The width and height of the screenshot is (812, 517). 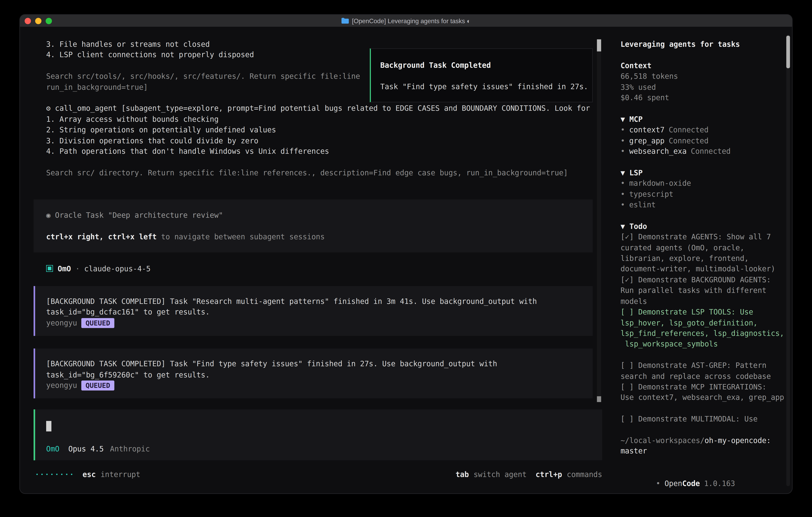 I want to click on tab-key-hint: tab, so click(x=462, y=474).